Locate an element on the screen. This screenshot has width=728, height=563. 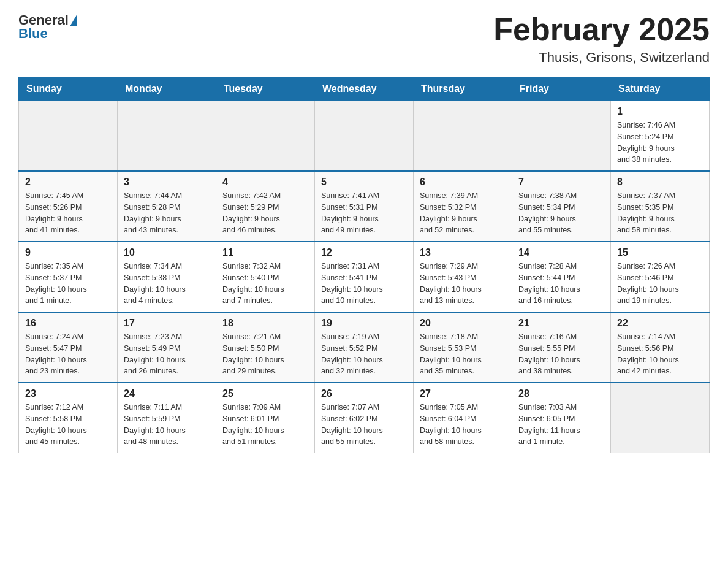
day-info: Sunrise: 7:45 AM Sunset: 5:26 PM Dayligh… is located at coordinates (68, 213).